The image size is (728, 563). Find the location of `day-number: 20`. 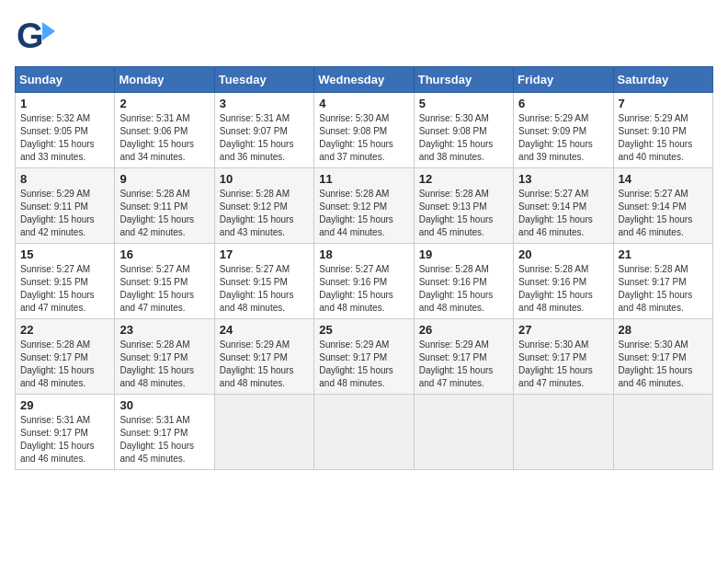

day-number: 20 is located at coordinates (563, 254).